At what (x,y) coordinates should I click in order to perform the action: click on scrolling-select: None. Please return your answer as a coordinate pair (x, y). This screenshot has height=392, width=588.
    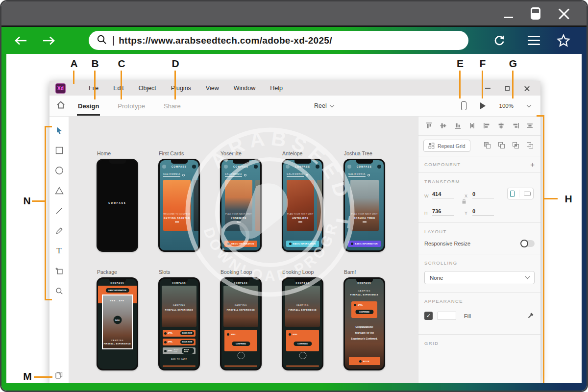
    Looking at the image, I should click on (479, 277).